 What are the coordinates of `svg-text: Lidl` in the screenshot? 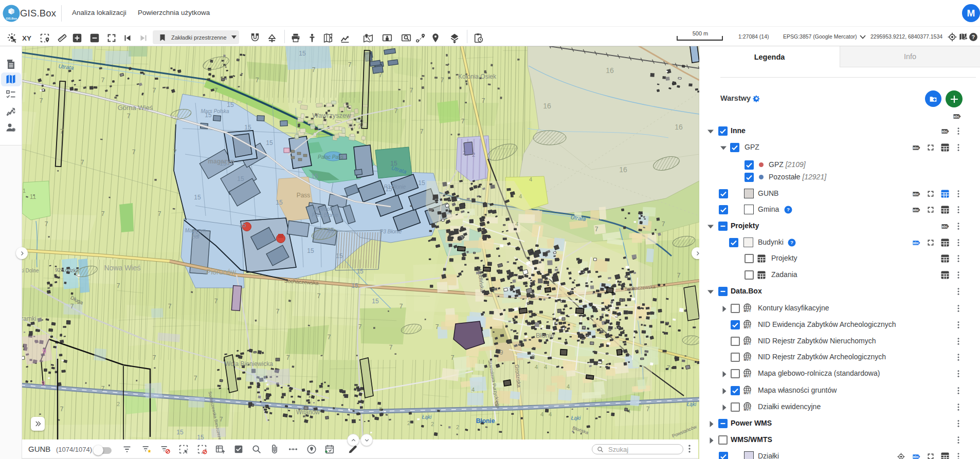 It's located at (195, 236).